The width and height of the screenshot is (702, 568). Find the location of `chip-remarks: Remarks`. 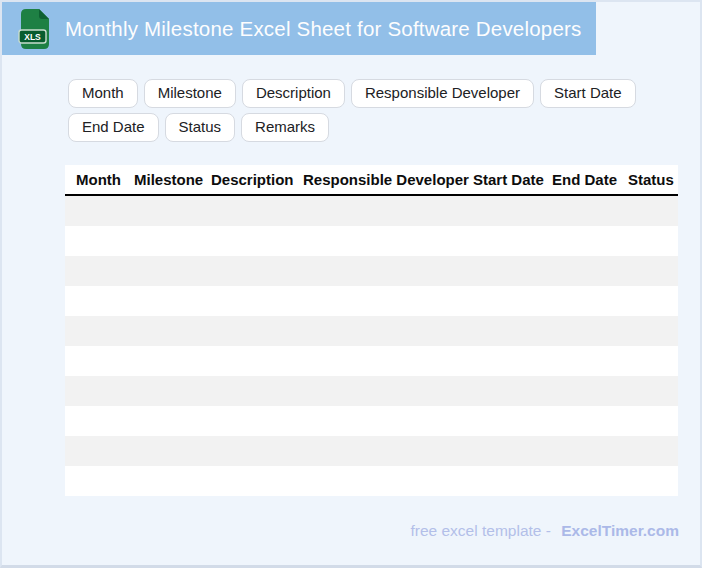

chip-remarks: Remarks is located at coordinates (285, 128).